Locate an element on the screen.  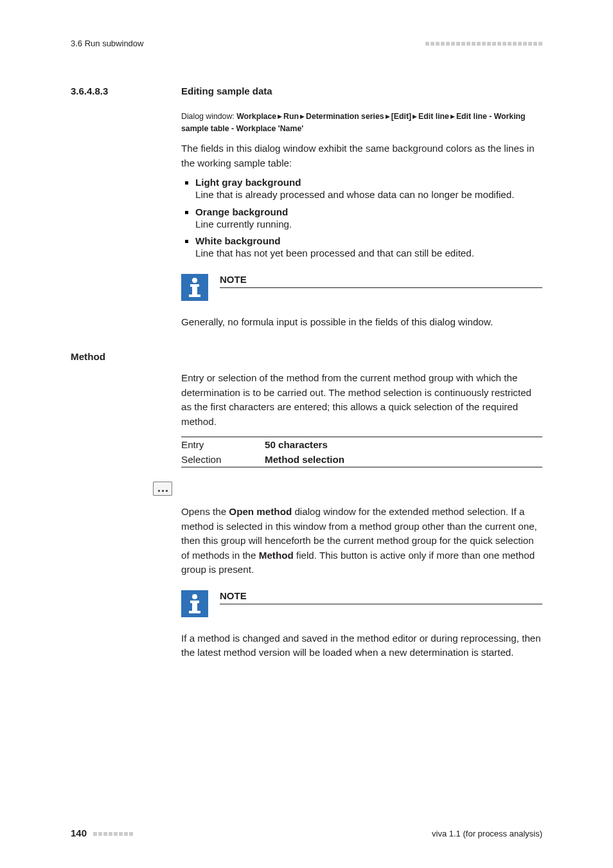
note-body: Generally, no formula input is possible … is located at coordinates (362, 323).